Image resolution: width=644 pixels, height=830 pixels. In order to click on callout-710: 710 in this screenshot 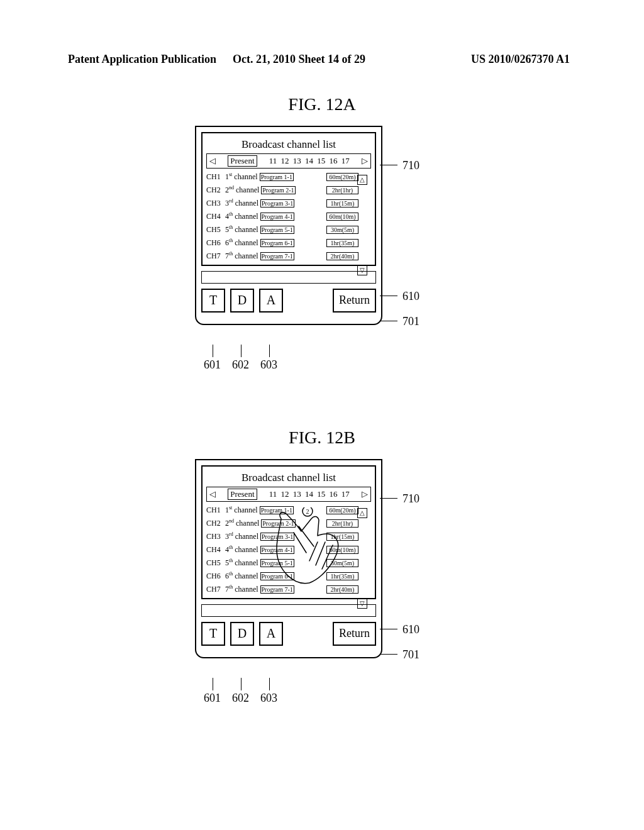, I will do `click(411, 166)`.